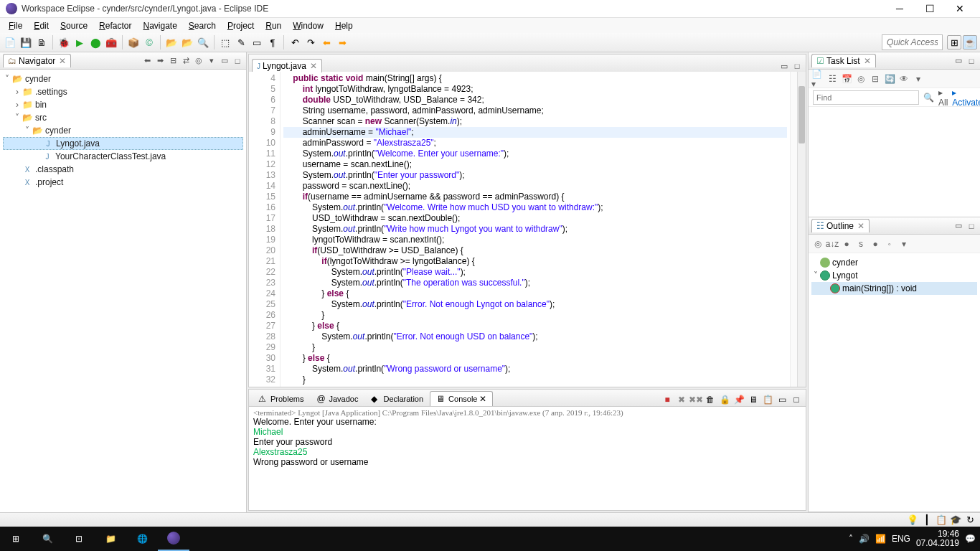 The image size is (980, 551). What do you see at coordinates (10, 42) in the screenshot?
I see `new-icon: 📄` at bounding box center [10, 42].